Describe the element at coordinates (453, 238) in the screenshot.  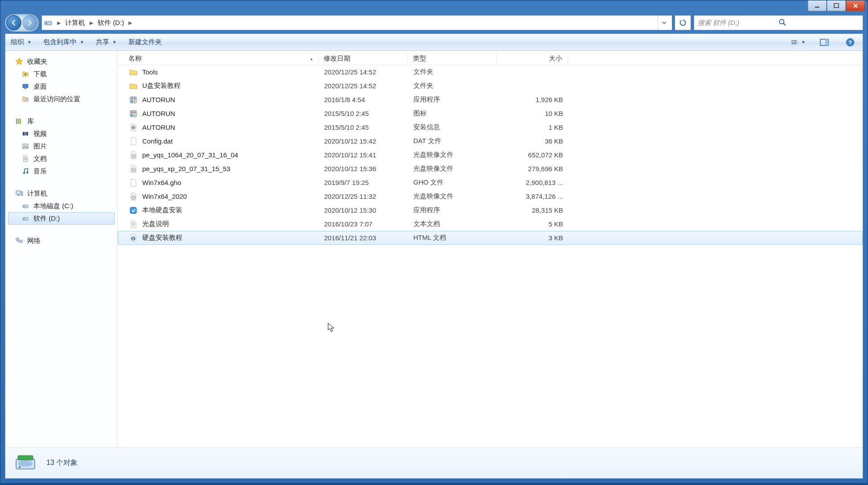
I see `file-type: HTML 文档` at that location.